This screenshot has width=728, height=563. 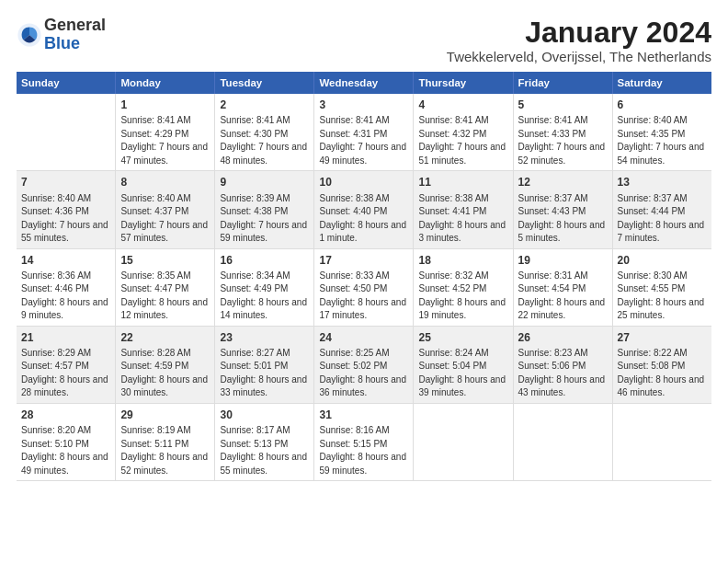 I want to click on day-info: Sunrise: 8:22 AMSunset: 5:08 PMDaylight:…, so click(x=662, y=373).